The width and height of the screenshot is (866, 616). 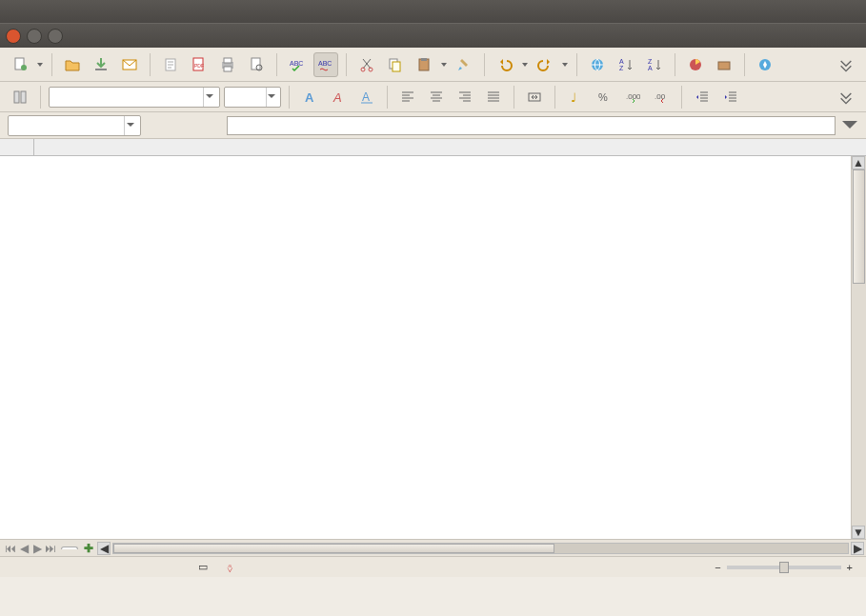 What do you see at coordinates (731, 97) in the screenshot?
I see `increase-indent-button` at bounding box center [731, 97].